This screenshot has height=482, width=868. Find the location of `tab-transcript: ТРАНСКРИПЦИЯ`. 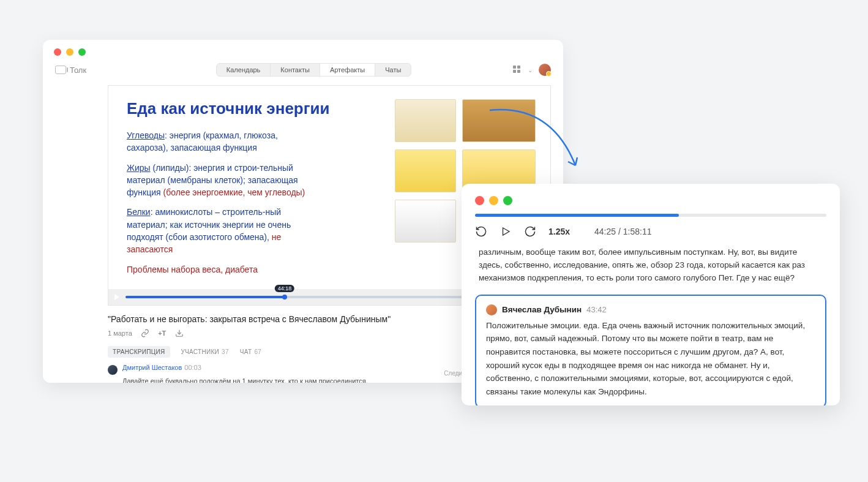

tab-transcript: ТРАНСКРИПЦИЯ is located at coordinates (139, 352).